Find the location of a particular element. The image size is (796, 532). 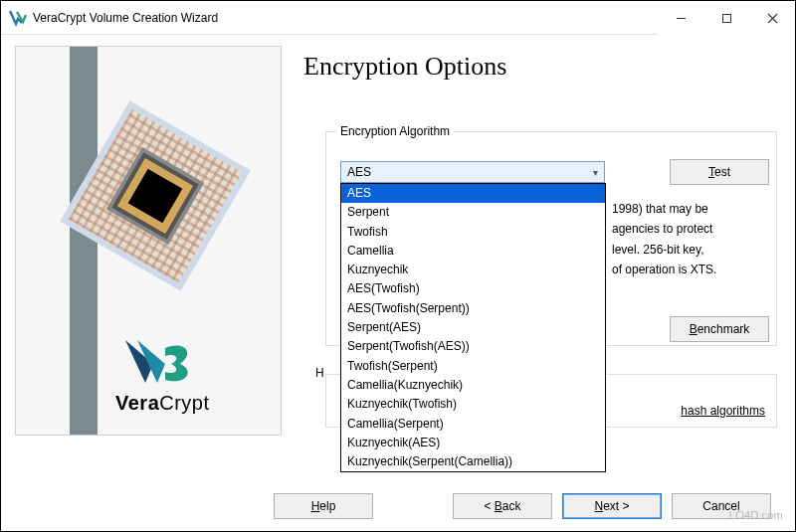

encryption-selected-value: AES is located at coordinates (359, 172).